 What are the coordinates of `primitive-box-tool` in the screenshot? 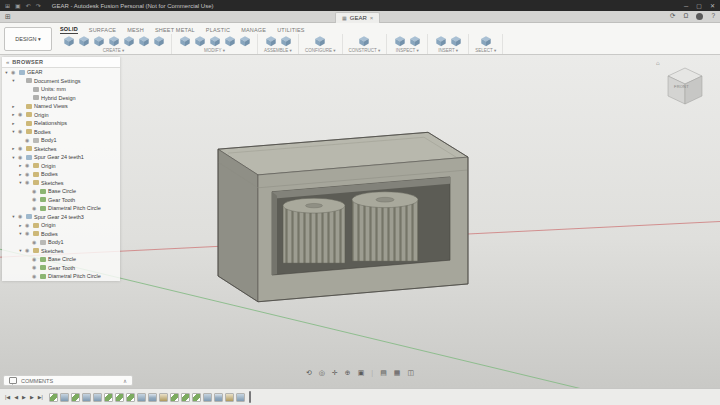 It's located at (158, 41).